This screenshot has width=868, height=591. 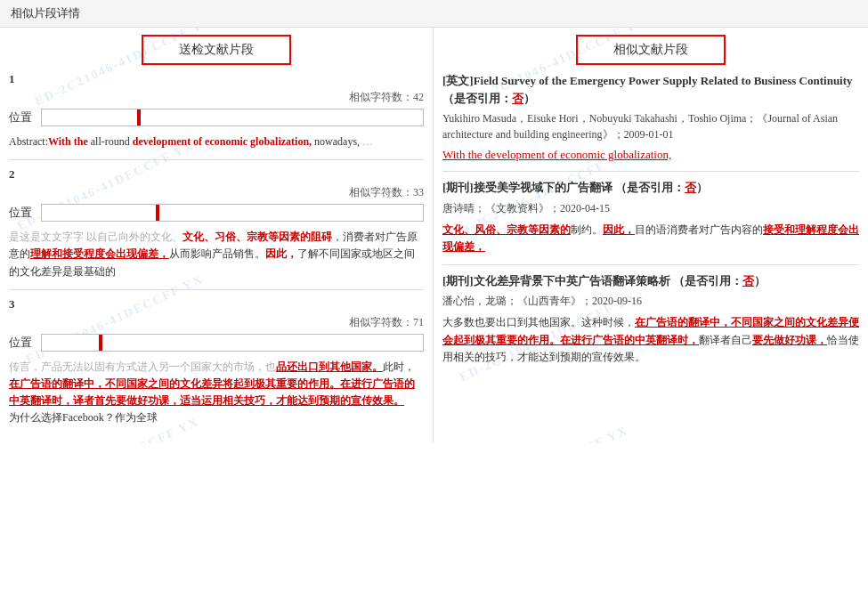 What do you see at coordinates (21, 117) in the screenshot?
I see `position-label-1: 位置` at bounding box center [21, 117].